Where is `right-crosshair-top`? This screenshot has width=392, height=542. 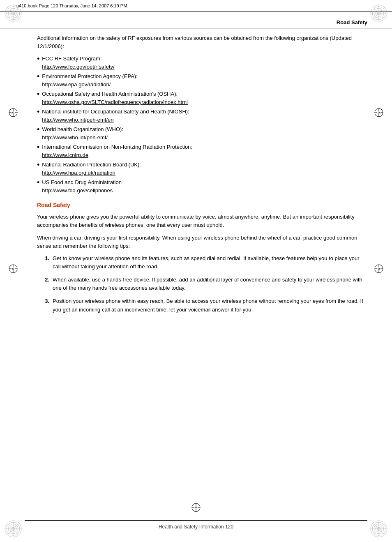
right-crosshair-top is located at coordinates (379, 113).